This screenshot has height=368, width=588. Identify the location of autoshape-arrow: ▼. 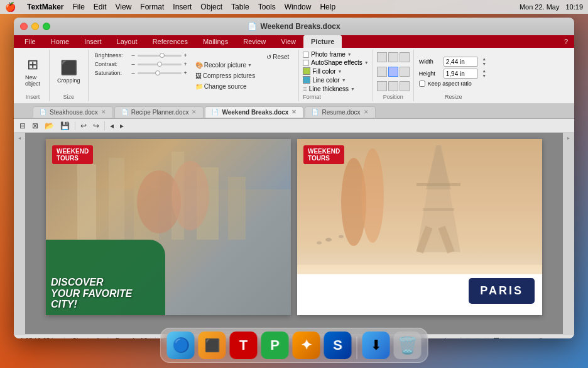
(367, 63).